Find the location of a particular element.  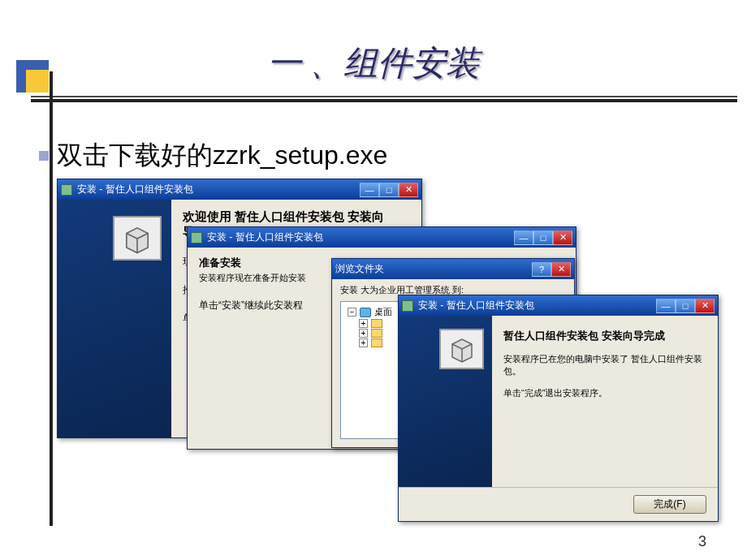

welcome-heading-l1: 欢迎使用 暂住人口组件安装包 安装向 is located at coordinates (283, 216).